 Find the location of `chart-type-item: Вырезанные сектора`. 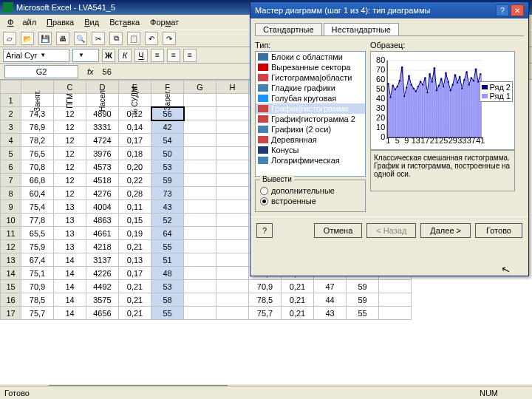

chart-type-item: Вырезанные сектора is located at coordinates (310, 67).